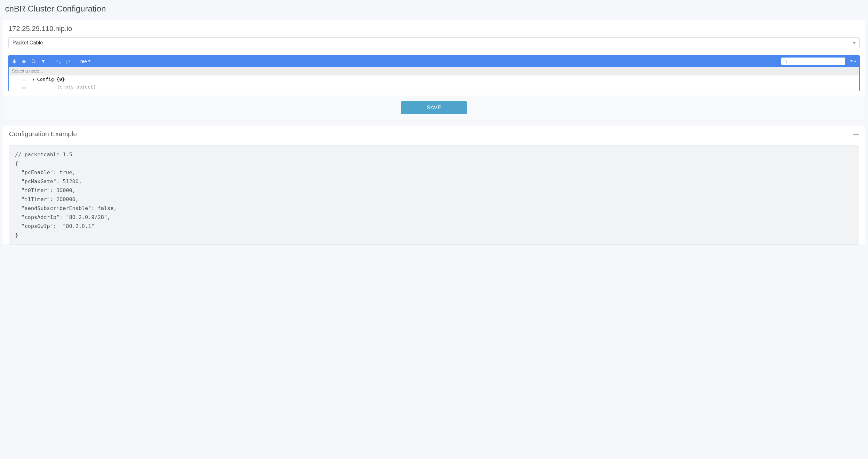 This screenshot has height=459, width=868. Describe the element at coordinates (434, 61) in the screenshot. I see `editor-toolbar: Tree` at that location.